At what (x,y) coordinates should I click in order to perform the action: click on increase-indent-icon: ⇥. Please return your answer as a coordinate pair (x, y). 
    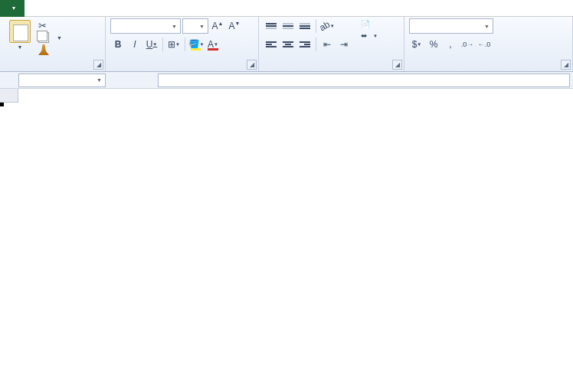
    Looking at the image, I should click on (344, 44).